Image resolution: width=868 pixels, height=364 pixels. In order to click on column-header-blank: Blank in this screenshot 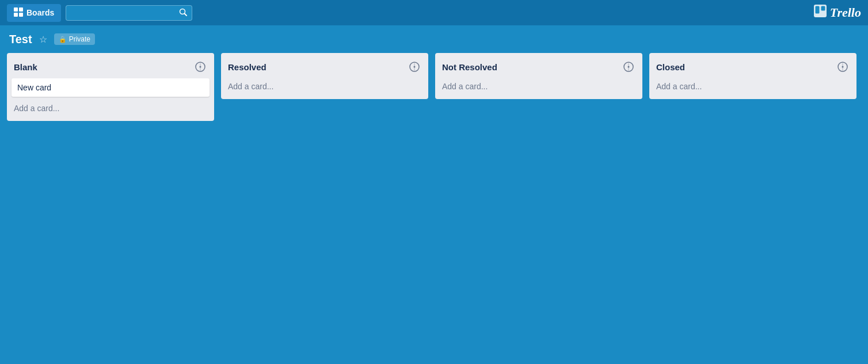, I will do `click(111, 68)`.